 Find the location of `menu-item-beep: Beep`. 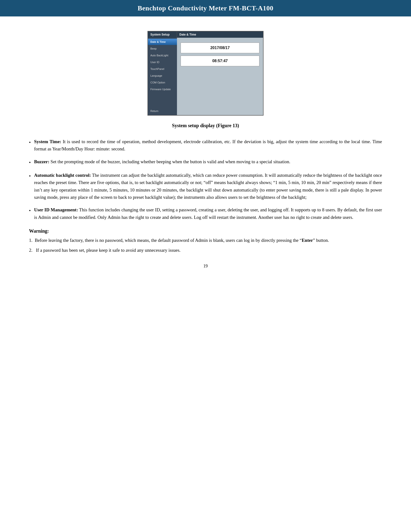

menu-item-beep: Beep is located at coordinates (163, 49).